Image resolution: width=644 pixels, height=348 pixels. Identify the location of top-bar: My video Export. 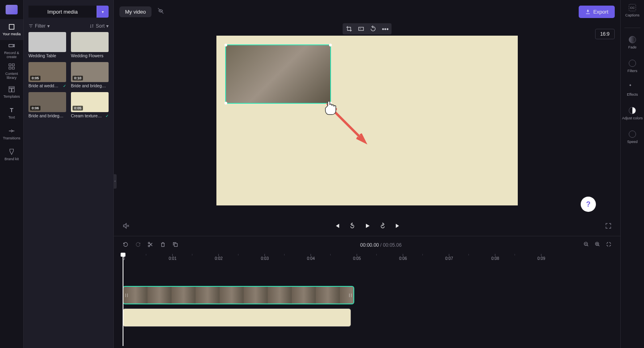
(367, 12).